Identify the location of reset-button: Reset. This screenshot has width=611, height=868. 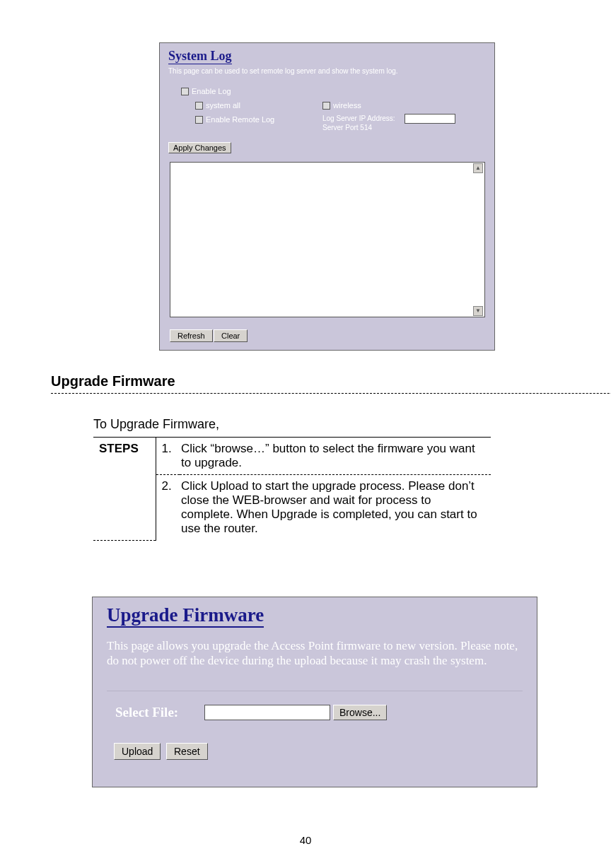
(187, 751).